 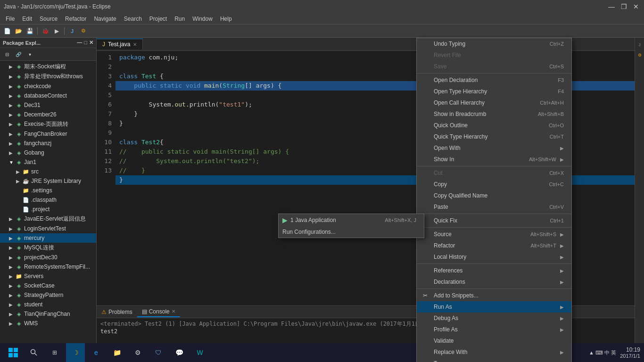 I want to click on menu-project: Project, so click(x=158, y=19).